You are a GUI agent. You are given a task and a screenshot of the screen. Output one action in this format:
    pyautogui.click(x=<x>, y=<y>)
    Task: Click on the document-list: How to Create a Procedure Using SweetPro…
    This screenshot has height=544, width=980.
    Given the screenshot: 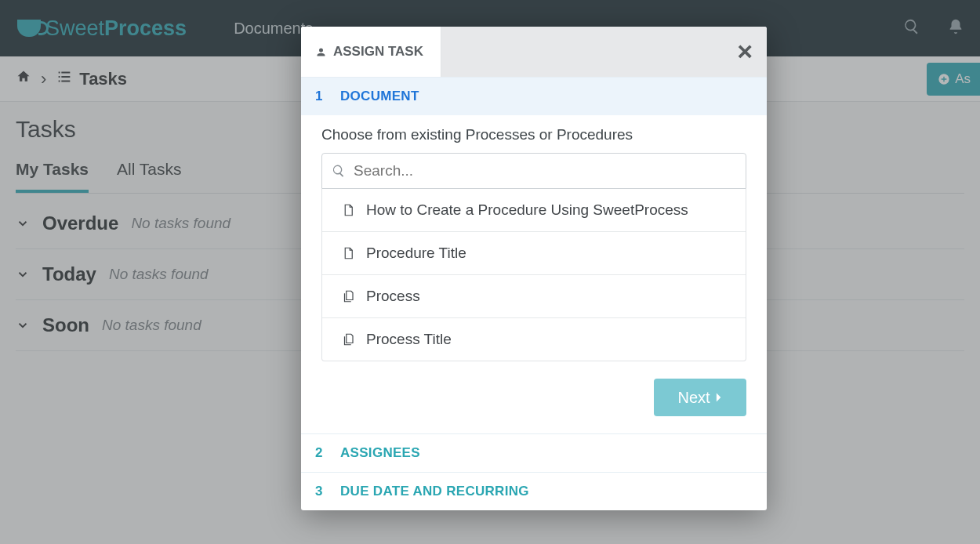 What is the action you would take?
    pyautogui.click(x=534, y=275)
    